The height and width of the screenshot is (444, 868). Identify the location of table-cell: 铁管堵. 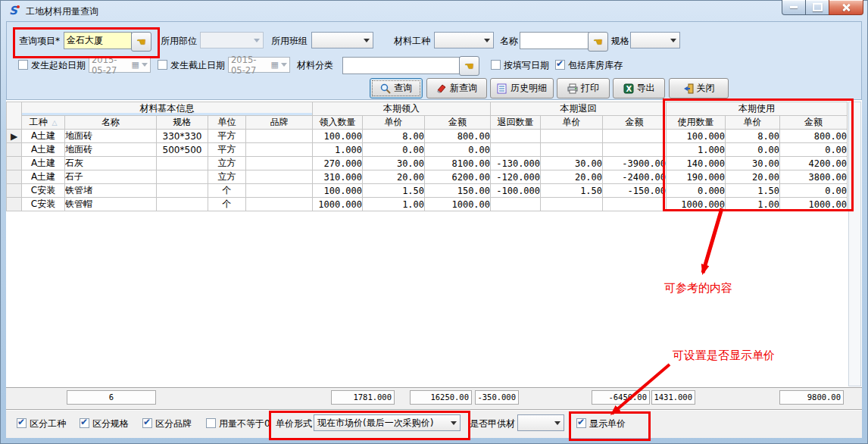
(111, 191).